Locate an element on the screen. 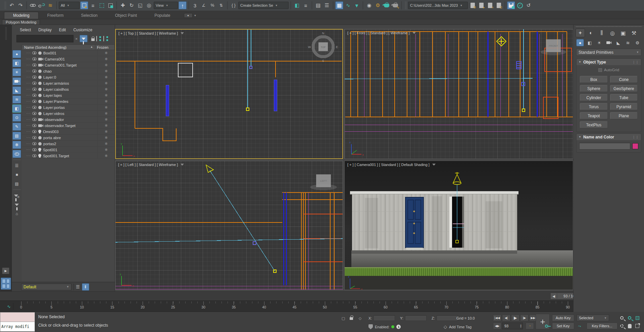 The image size is (644, 332). track-bar: ∿ 0 5 10 15 20 25 30 35 40 45 50 55 60 6… is located at coordinates (322, 306).